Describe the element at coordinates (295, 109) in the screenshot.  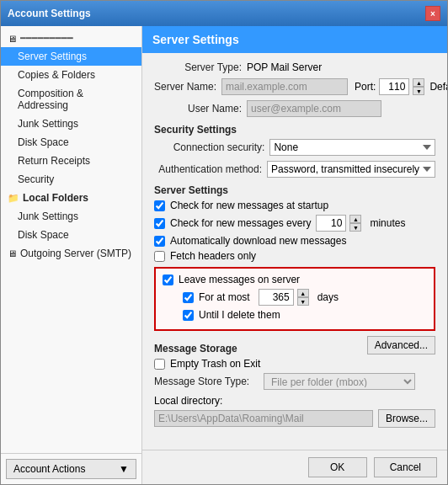
I see `username-row: User Name:` at that location.